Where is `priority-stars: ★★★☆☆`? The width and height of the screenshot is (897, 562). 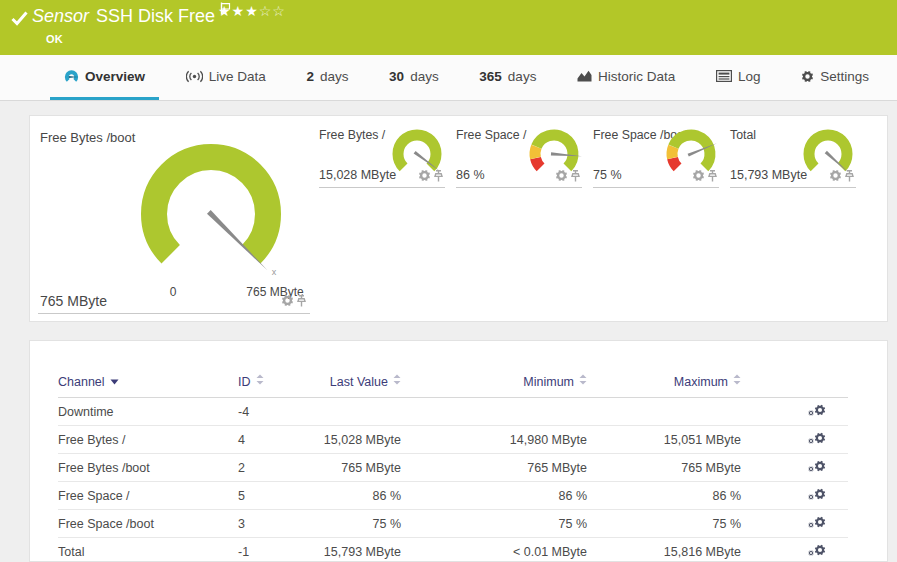 priority-stars: ★★★☆☆ is located at coordinates (252, 11).